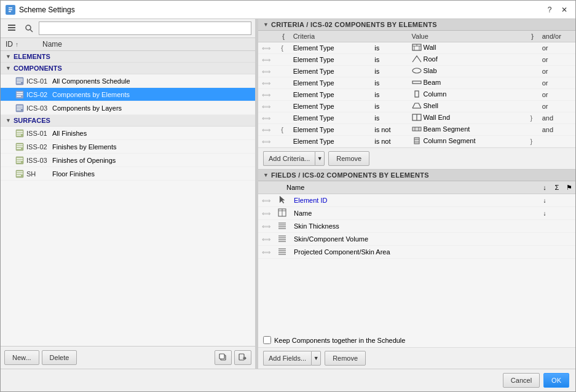 The width and height of the screenshot is (576, 392). Describe the element at coordinates (128, 174) in the screenshot. I see `list-item: SH Floor Finishes` at that location.